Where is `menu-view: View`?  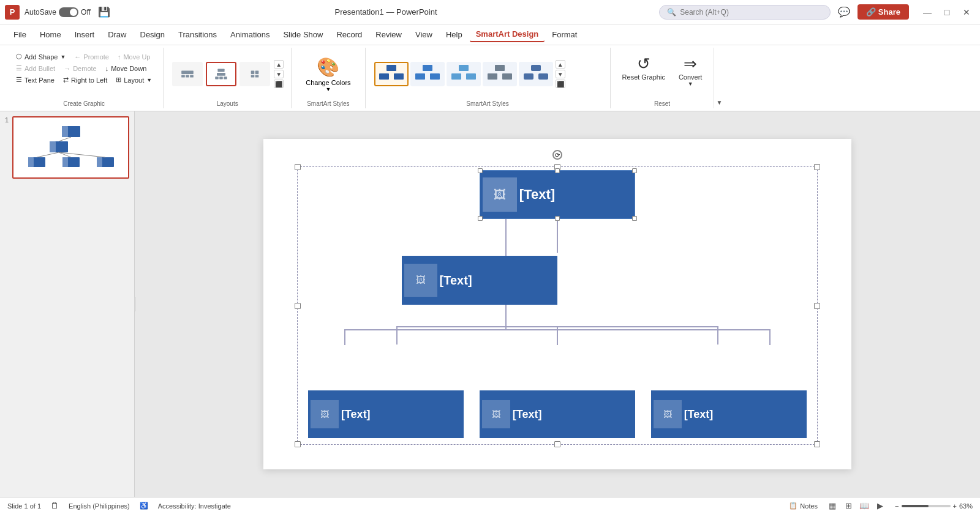 menu-view: View is located at coordinates (424, 34).